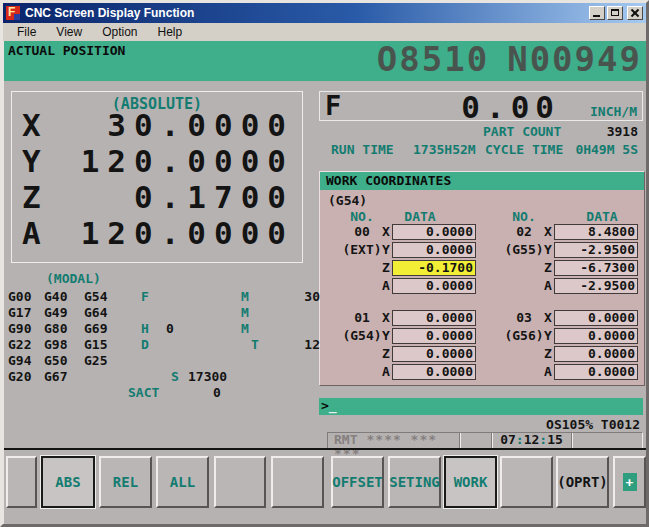  What do you see at coordinates (346, 440) in the screenshot?
I see `mode-indicator: RMT` at bounding box center [346, 440].